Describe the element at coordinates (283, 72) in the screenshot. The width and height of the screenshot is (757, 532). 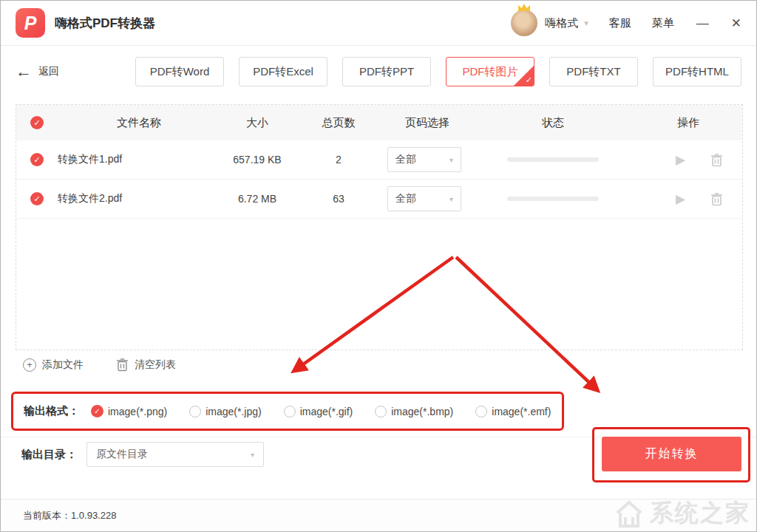
I see `tab-pdf-to-excel: PDF转Excel` at that location.